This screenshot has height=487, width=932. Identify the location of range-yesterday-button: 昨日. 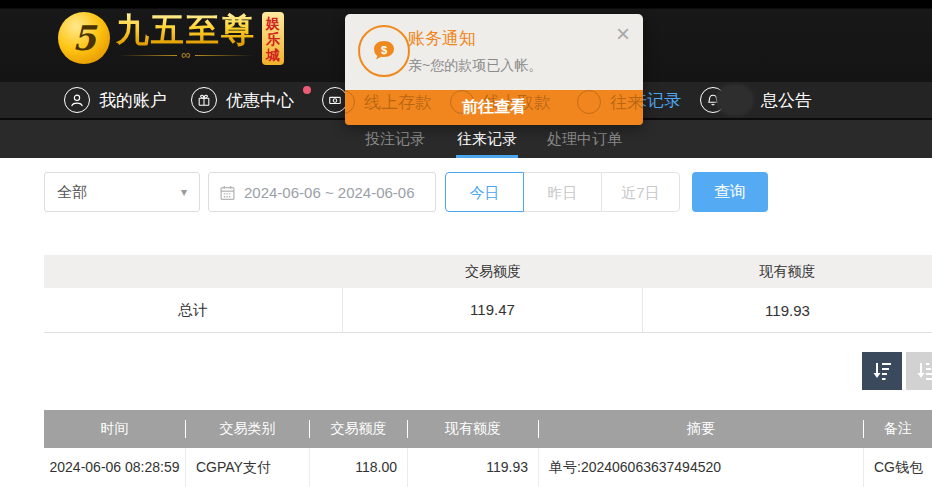
(562, 192).